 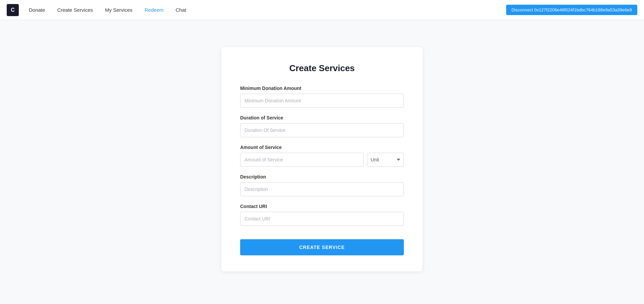 I want to click on disconnect-button: Disconnect 0x127f2206e48f024f1bdbc764b18…, so click(x=572, y=10).